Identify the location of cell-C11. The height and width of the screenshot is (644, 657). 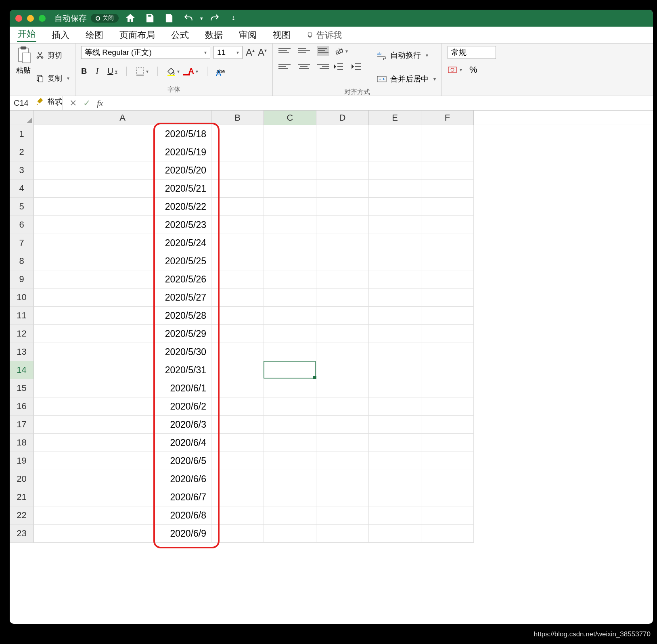
(290, 316).